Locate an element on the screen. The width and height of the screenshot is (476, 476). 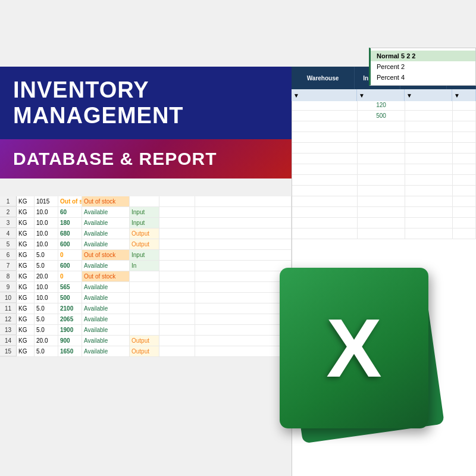
table-row: 12 KG 5.0 2065 Available is located at coordinates (146, 320).